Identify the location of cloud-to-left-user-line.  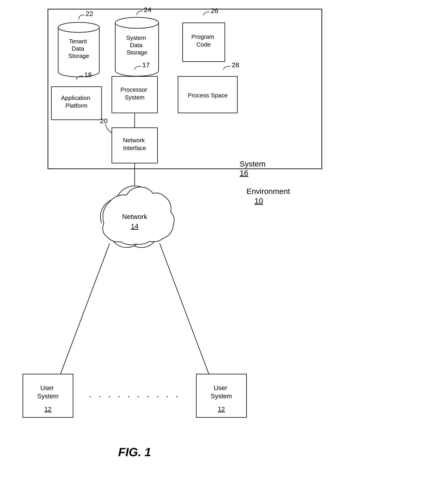
(85, 309).